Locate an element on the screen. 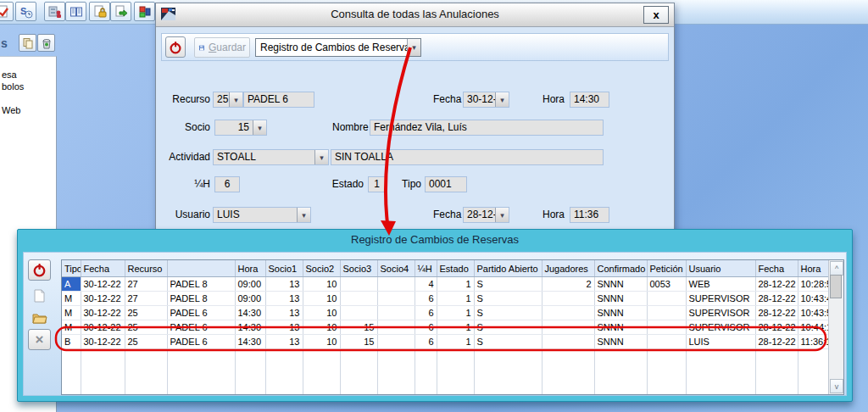 This screenshot has width=868, height=412. sidebar-item: bolos is located at coordinates (13, 86).